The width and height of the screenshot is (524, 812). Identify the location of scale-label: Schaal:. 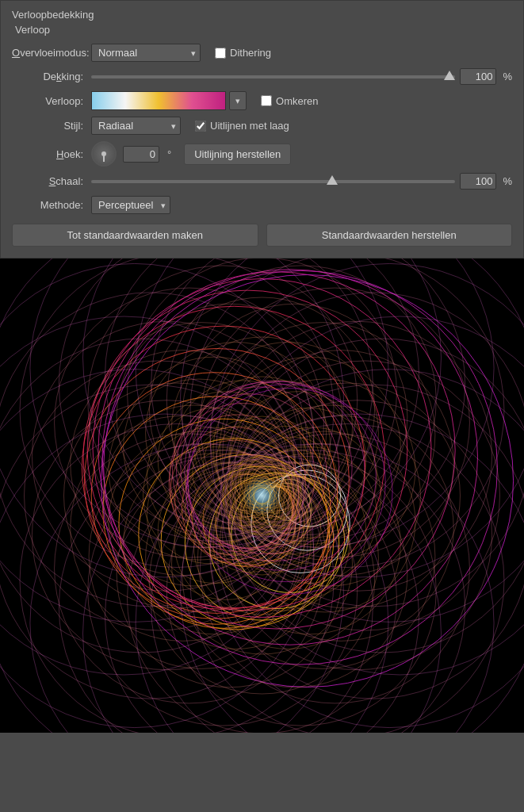
(52, 181).